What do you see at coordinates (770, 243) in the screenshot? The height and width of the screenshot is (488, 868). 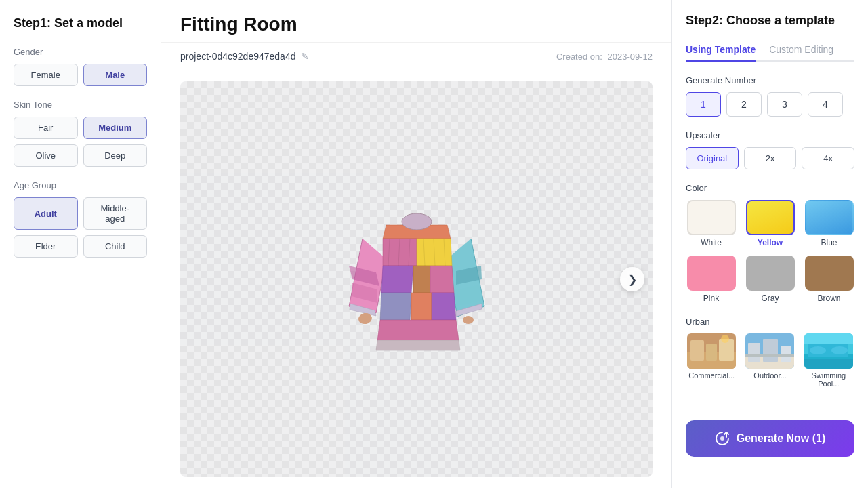 I see `color-section: Color White Yellow Blue Pink` at bounding box center [770, 243].